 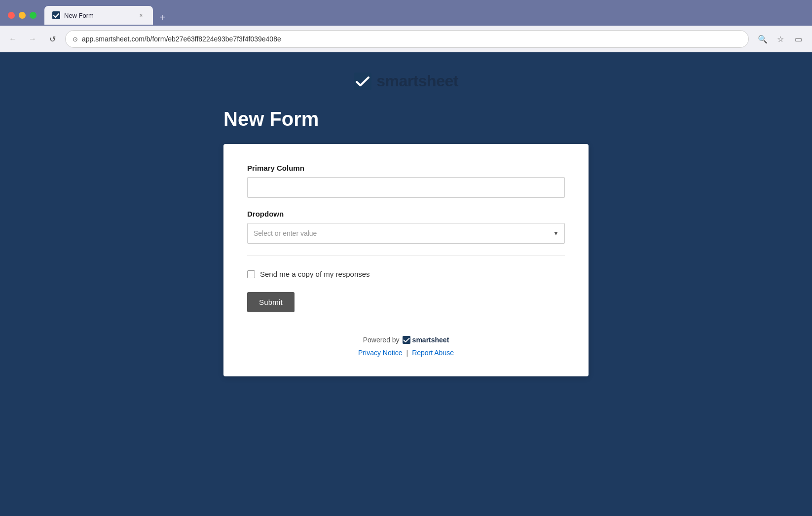 I want to click on new-tab-button: +, so click(x=162, y=17).